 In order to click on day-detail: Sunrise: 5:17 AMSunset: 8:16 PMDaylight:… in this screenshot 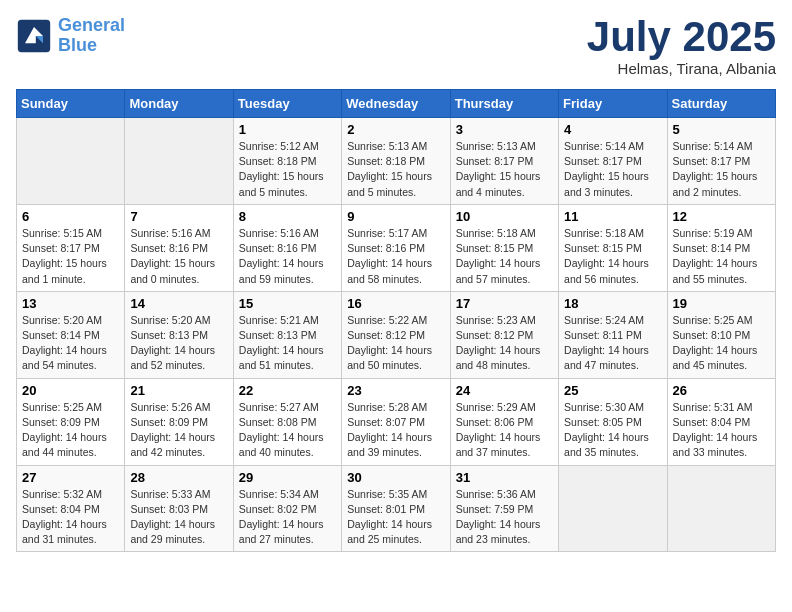, I will do `click(396, 256)`.